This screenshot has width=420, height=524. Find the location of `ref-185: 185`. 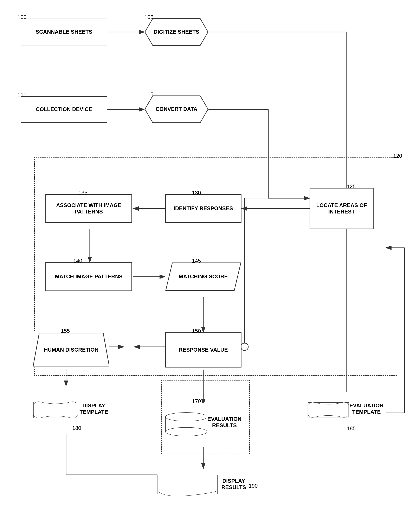

ref-185: 185 is located at coordinates (351, 428).